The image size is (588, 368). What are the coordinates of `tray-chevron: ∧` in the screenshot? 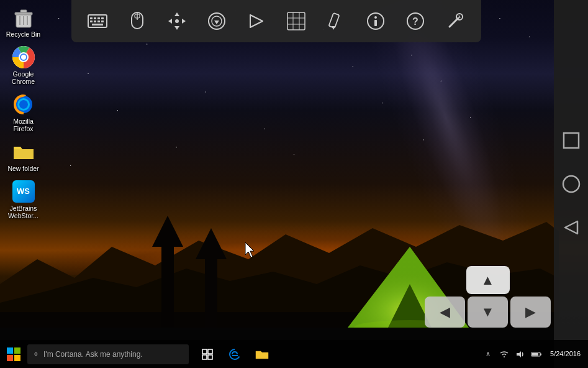 It's located at (488, 354).